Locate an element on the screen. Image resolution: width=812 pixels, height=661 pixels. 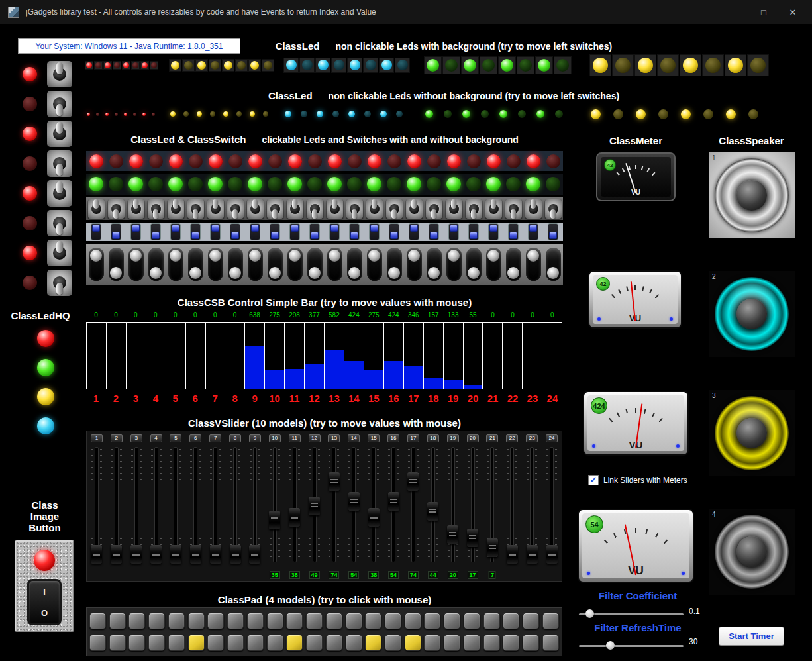
vslider: 1035 is located at coordinates (275, 506).